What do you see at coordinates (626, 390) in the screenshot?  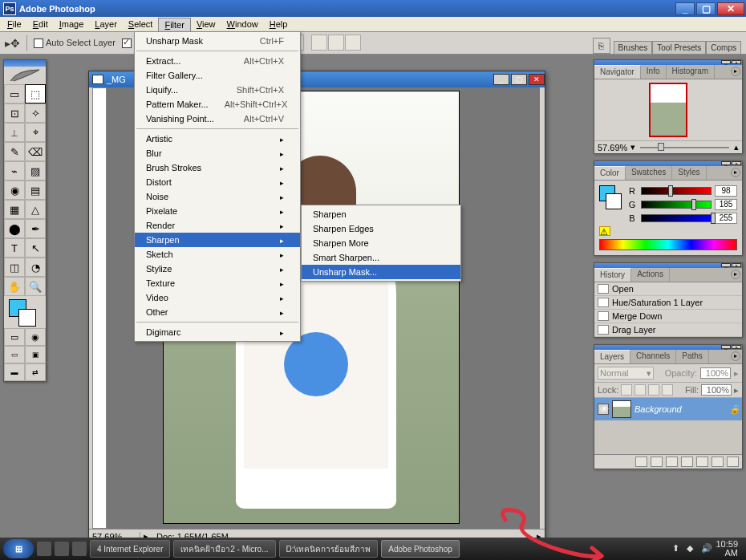 I see `lock-transparent-button` at bounding box center [626, 390].